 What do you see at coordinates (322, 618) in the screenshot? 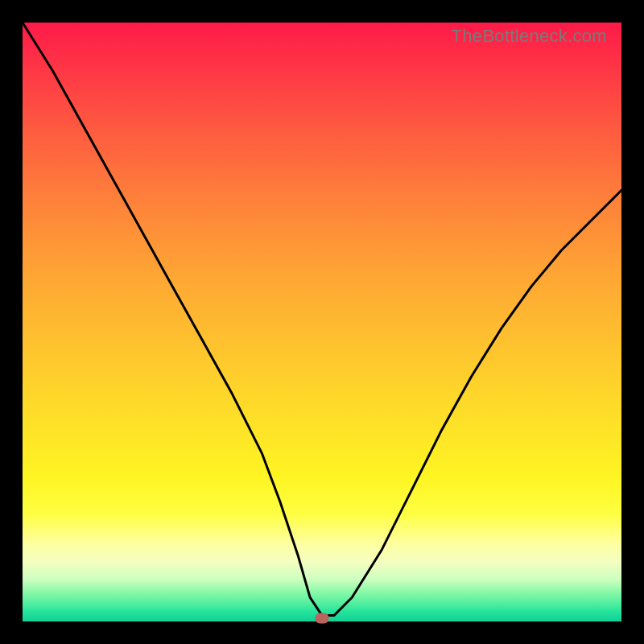
I see `bottleneck-marker` at bounding box center [322, 618].